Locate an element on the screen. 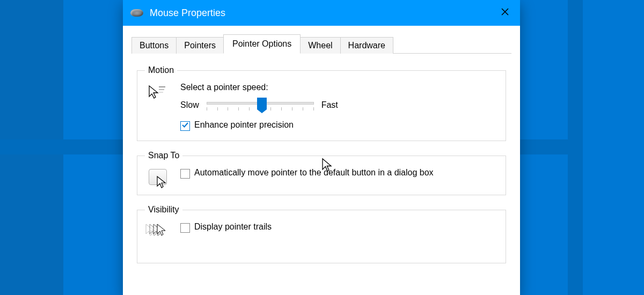 This screenshot has height=295, width=644. tab-pointer-options: Pointer Options is located at coordinates (262, 44).